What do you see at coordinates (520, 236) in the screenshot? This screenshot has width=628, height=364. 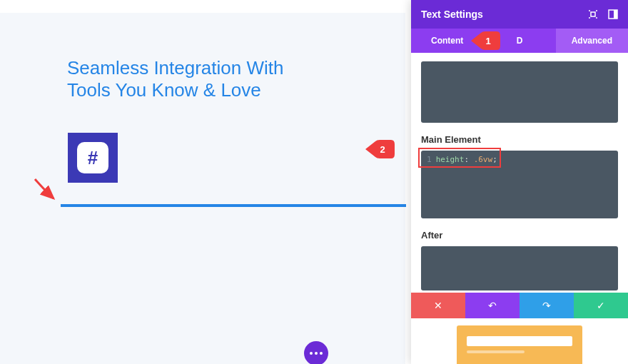 I see `after-label: After` at bounding box center [520, 236].